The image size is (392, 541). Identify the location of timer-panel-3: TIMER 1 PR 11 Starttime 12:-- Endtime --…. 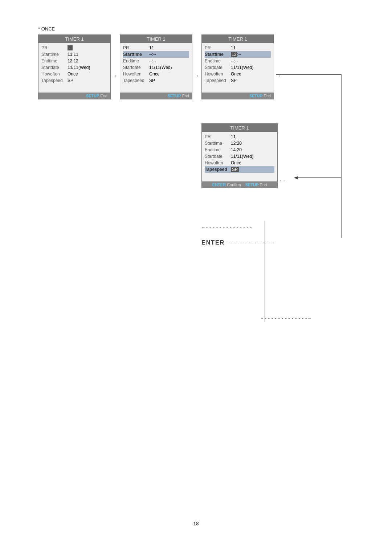
(238, 67).